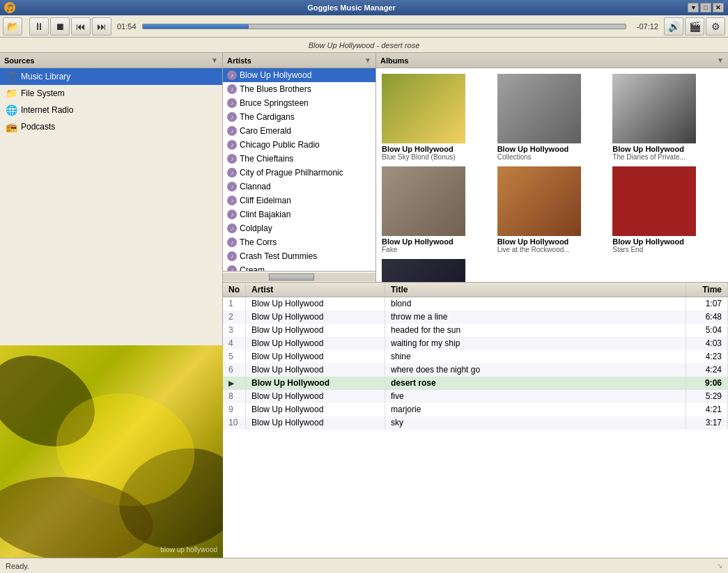  I want to click on album-artist-0: Blow Up Hollywood, so click(418, 149).